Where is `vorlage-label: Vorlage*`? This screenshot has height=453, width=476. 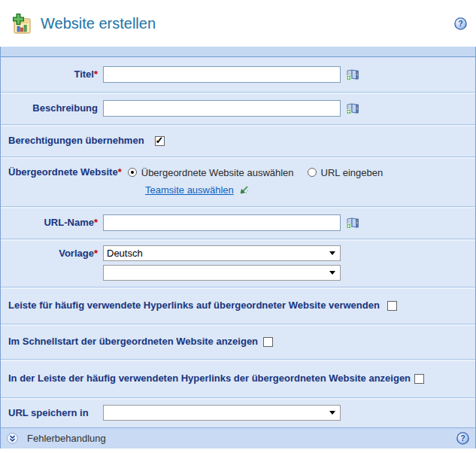 vorlage-label: Vorlage* is located at coordinates (53, 254).